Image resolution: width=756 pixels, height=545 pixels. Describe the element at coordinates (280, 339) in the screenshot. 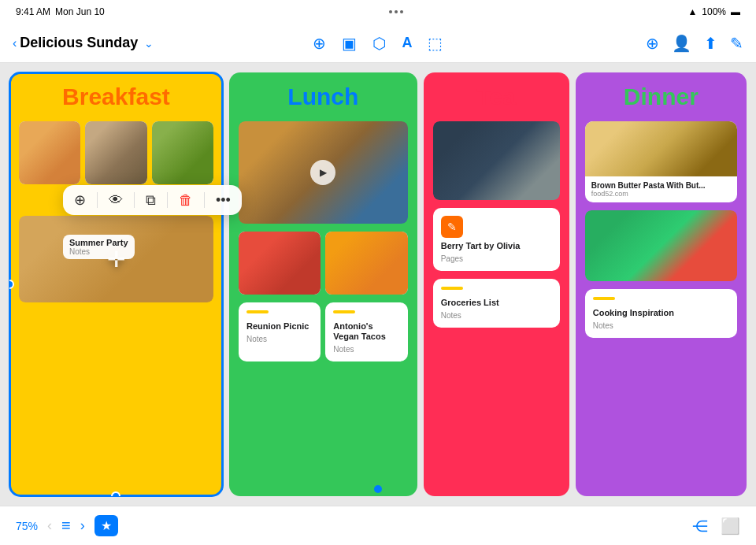

I see `reunion-picnic-source: Notes` at that location.